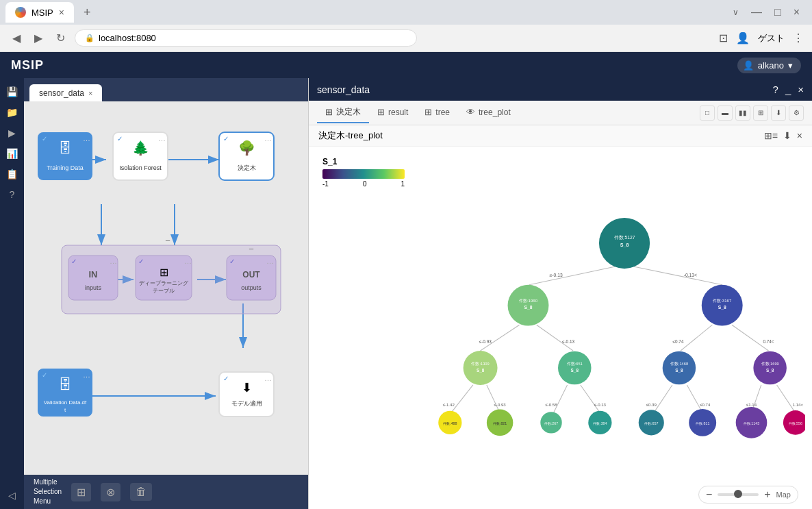  Describe the element at coordinates (12, 112) in the screenshot. I see `toolbar-folder-icon: 📁` at that location.